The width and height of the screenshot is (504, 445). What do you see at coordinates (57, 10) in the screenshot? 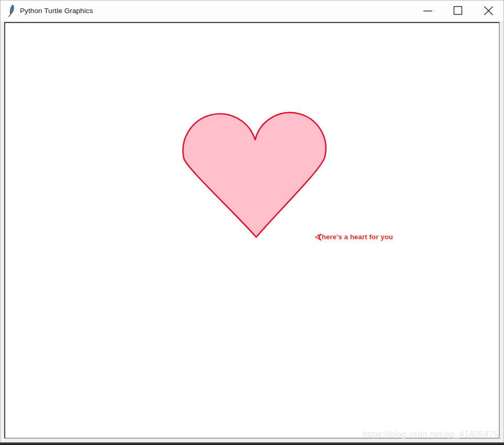
I see `window-title: Python Turtle Graphics` at bounding box center [57, 10].